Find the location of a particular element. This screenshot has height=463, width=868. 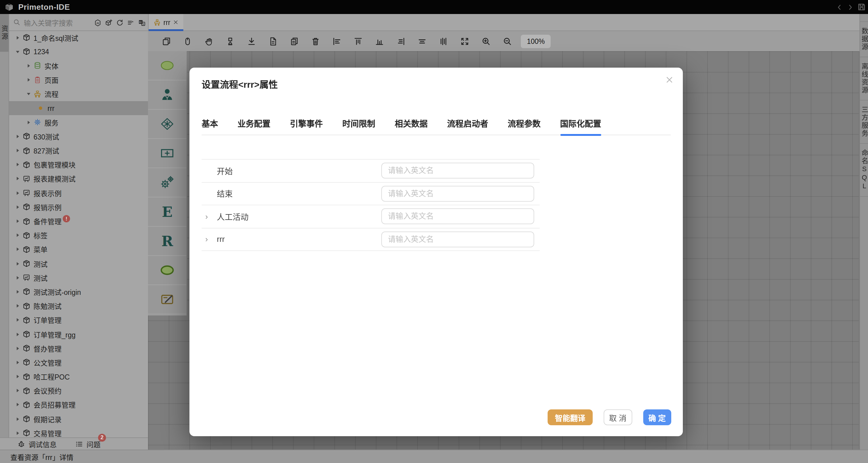

nav-back-button is located at coordinates (839, 7).